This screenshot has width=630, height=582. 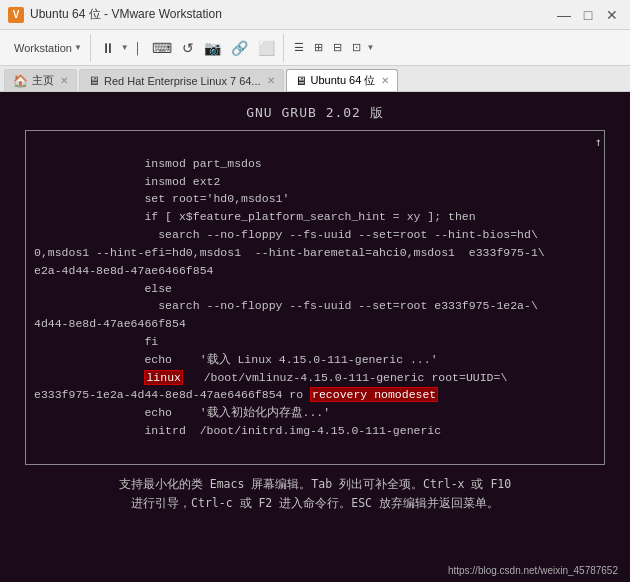 What do you see at coordinates (108, 48) in the screenshot?
I see `pause-icon: ⏸` at bounding box center [108, 48].